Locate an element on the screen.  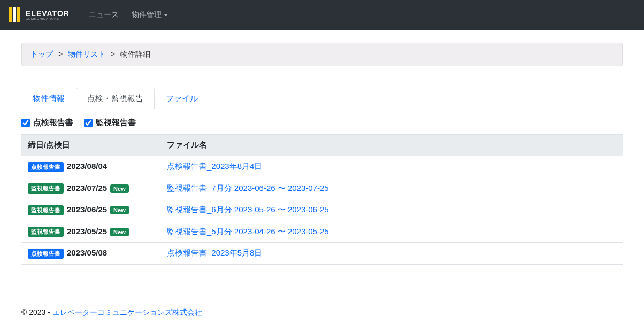
filter-inspection-label: 点検報告書 is located at coordinates (53, 123).